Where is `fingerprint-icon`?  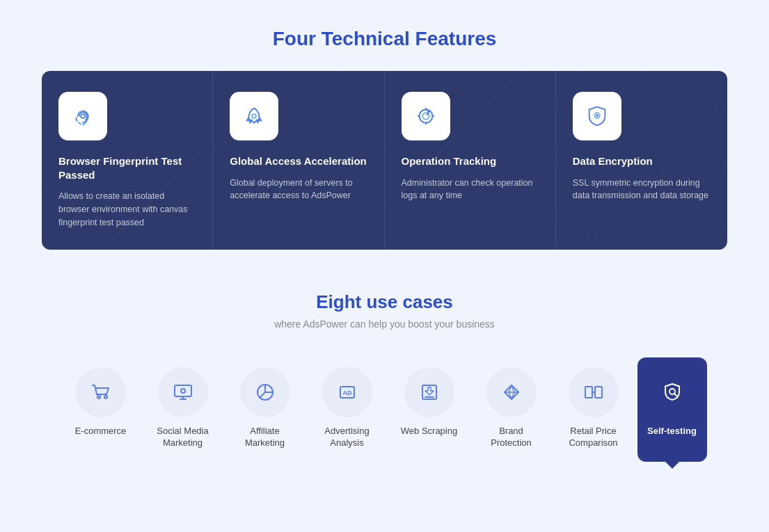 fingerprint-icon is located at coordinates (83, 116).